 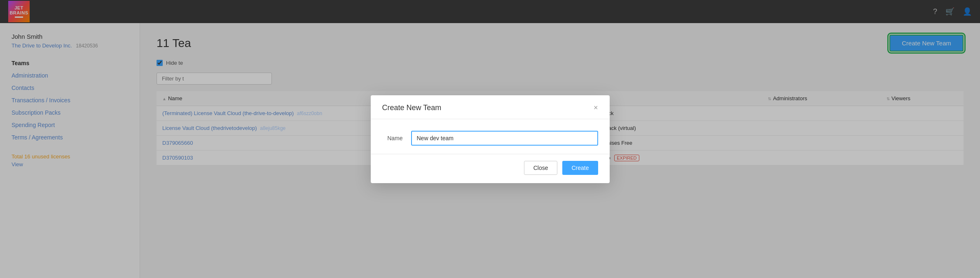 I want to click on name-label: Name, so click(x=393, y=138).